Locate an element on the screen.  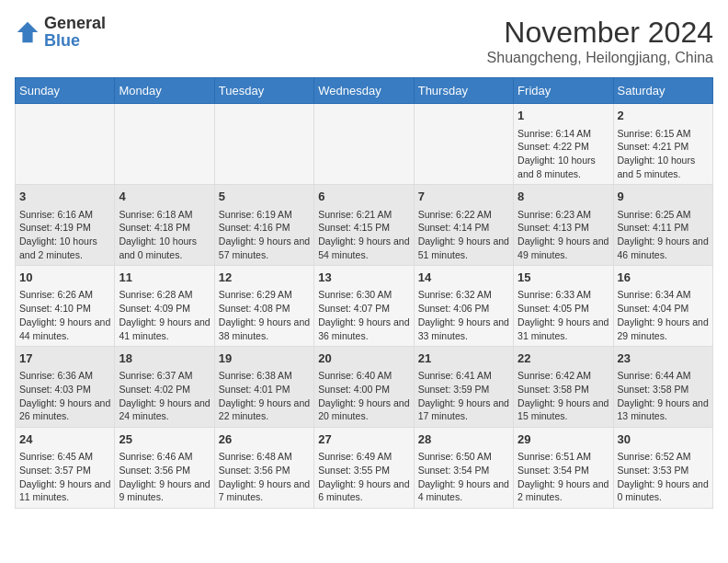
calendar-header-row: SundayMondayTuesdayWednesdayThursdayFrid… is located at coordinates (364, 91).